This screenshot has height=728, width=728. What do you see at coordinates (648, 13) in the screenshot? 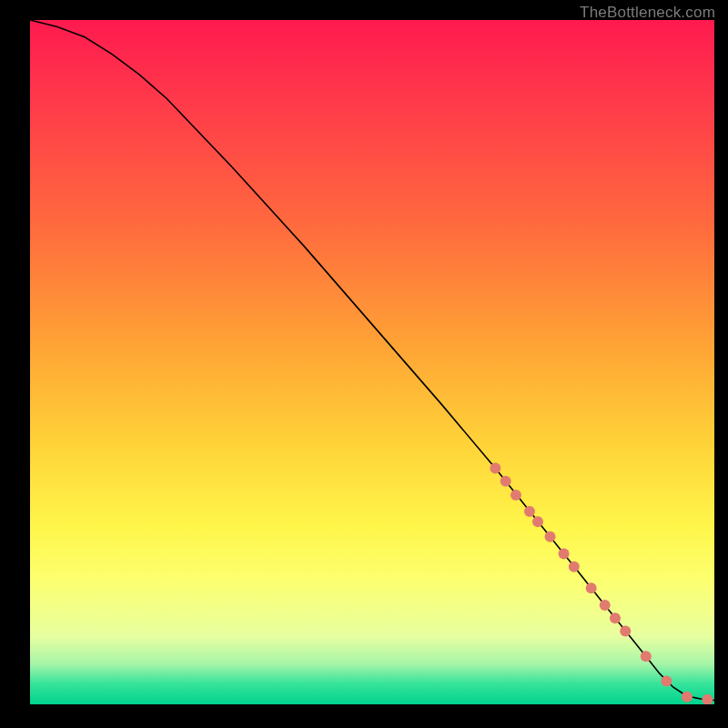
I see `watermark-text: TheBottleneck.com` at bounding box center [648, 13].